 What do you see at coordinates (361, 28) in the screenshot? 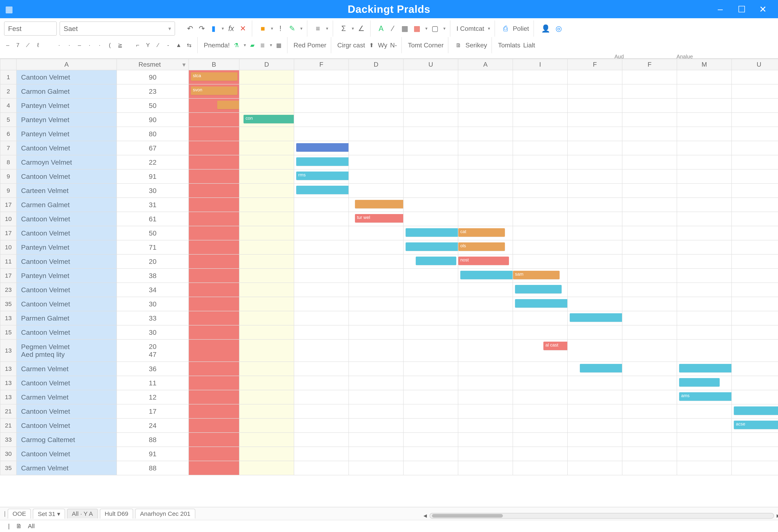
I see `angle-icon: ∠` at bounding box center [361, 28].